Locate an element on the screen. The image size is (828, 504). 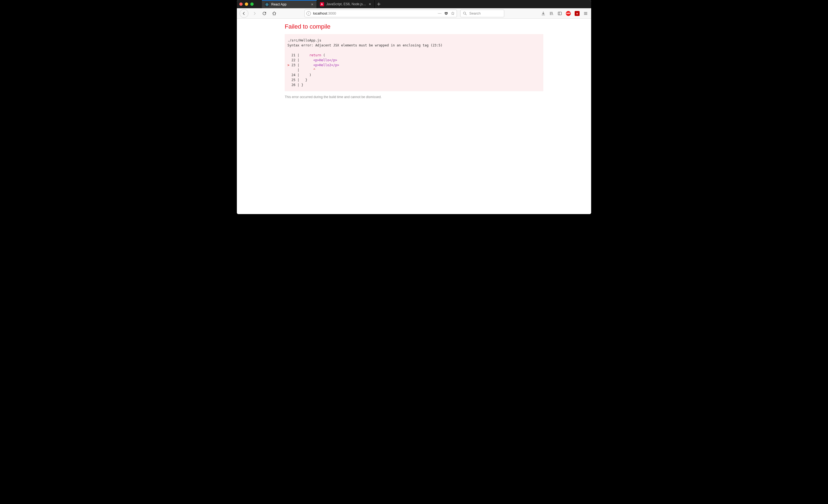
tab-title: React App is located at coordinates (290, 4).